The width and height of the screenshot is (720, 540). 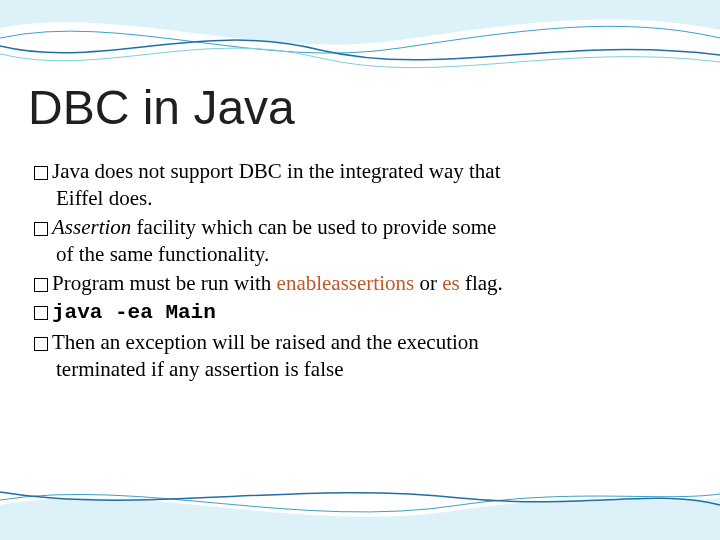 I want to click on bullet-1-line1: Java does not support DBC in the integra…, so click(x=276, y=171).